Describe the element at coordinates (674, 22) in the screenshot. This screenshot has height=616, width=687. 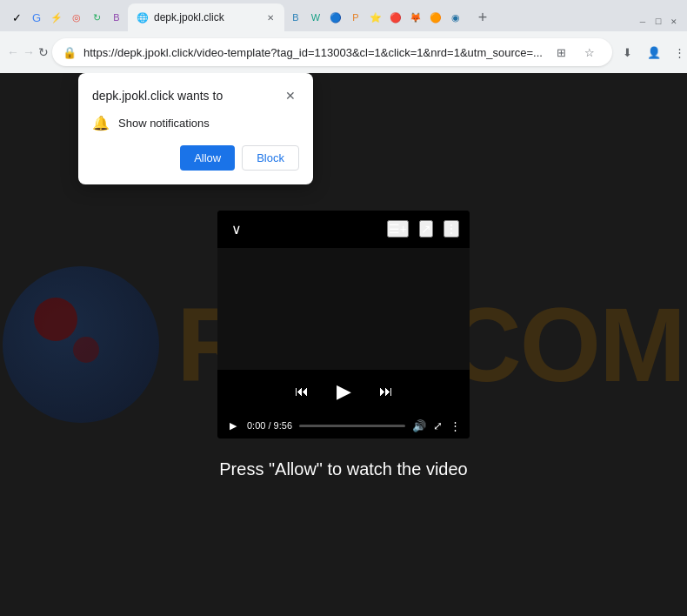
I see `close-button: ✕` at that location.